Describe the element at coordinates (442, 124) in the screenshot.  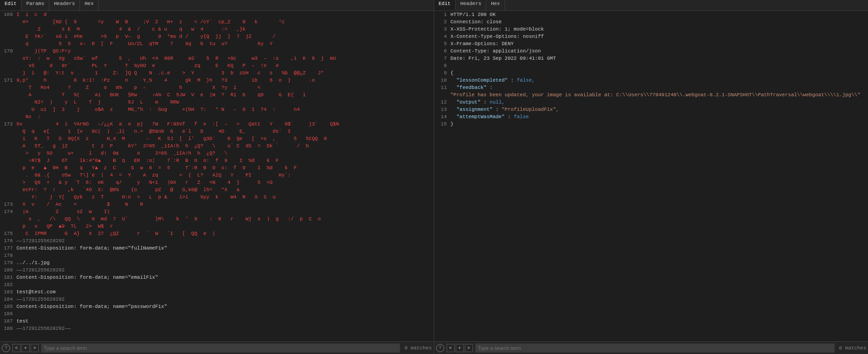
I see `line-number: 15` at that location.